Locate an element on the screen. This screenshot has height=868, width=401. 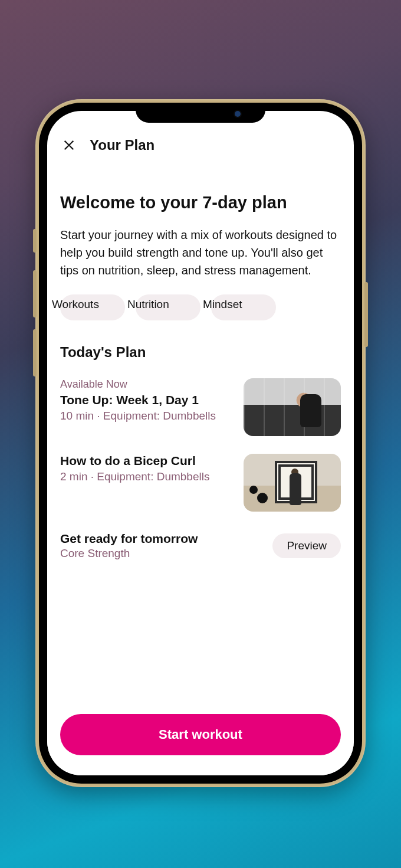
plan-item-tone-up: Available Now Tone Up: Week 1, Day 1 10 … is located at coordinates (200, 407).